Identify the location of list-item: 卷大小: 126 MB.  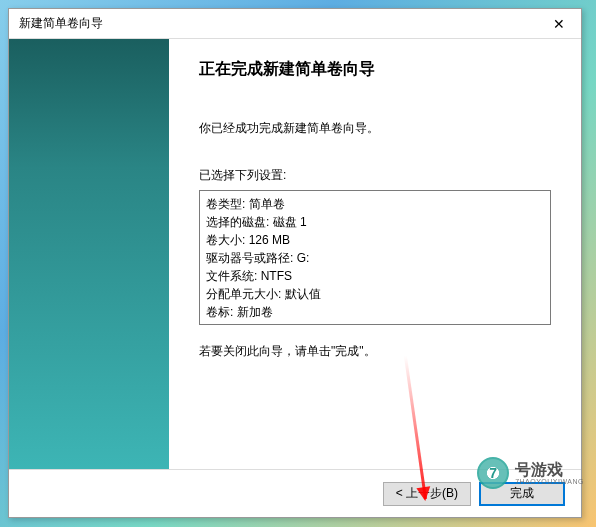
(375, 240).